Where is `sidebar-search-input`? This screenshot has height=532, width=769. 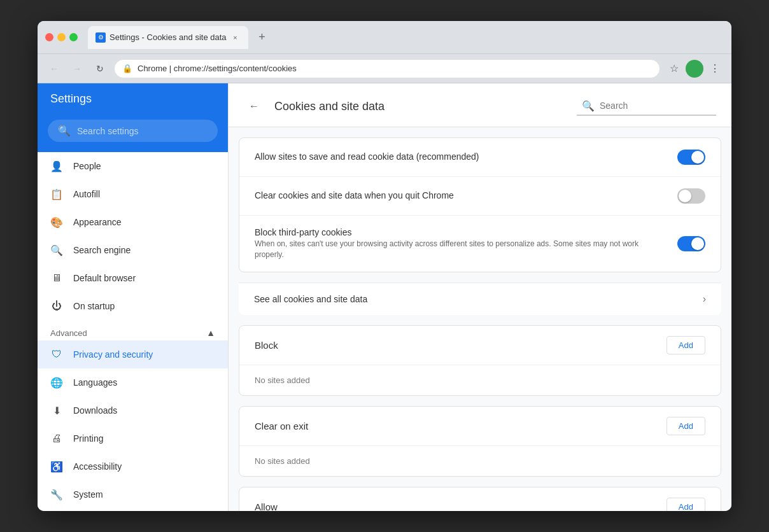
sidebar-search-input is located at coordinates (143, 131).